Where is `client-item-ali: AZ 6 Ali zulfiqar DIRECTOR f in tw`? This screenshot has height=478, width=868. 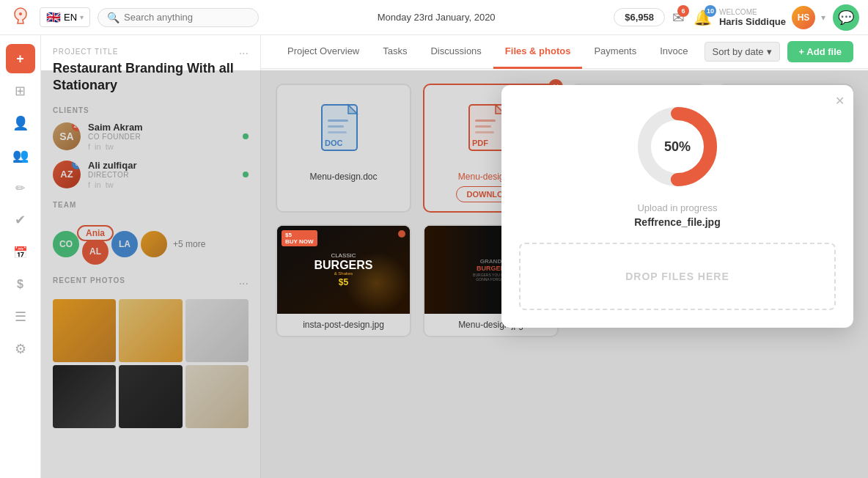 client-item-ali: AZ 6 Ali zulfiqar DIRECTOR f in tw is located at coordinates (151, 174).